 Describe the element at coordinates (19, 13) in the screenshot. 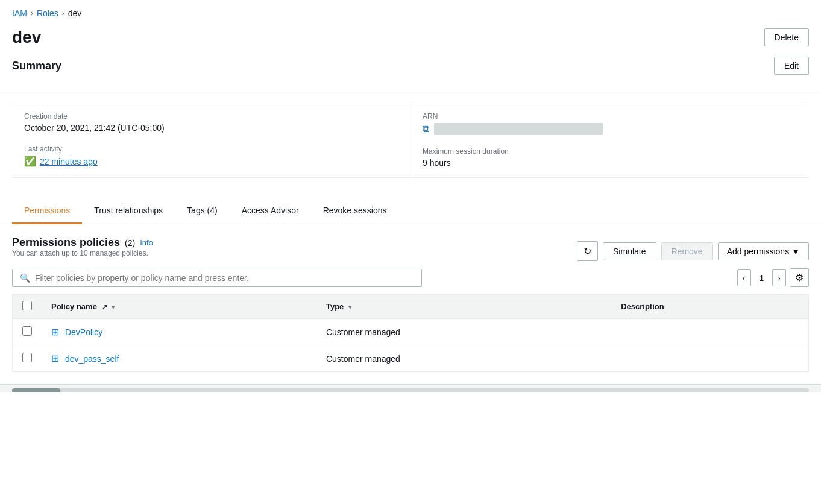

I see `breadcrumb-iam: IAM` at that location.